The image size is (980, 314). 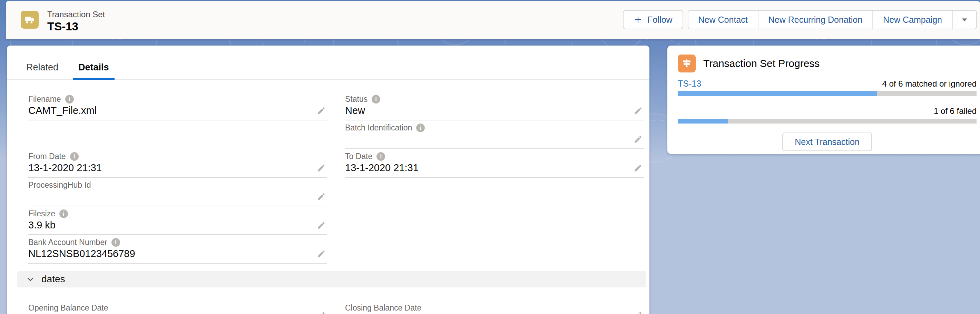 I want to click on new-contact-button: New Contact, so click(x=723, y=20).